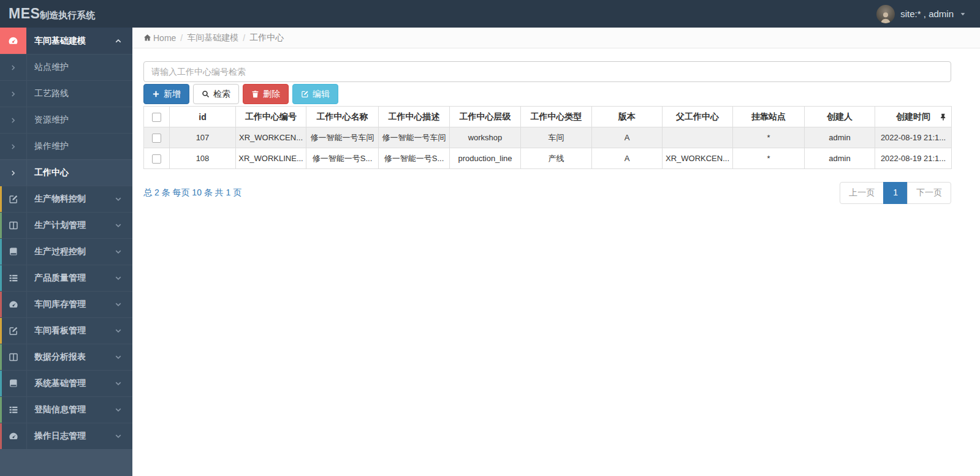  What do you see at coordinates (13, 278) in the screenshot?
I see `list-icon` at bounding box center [13, 278].